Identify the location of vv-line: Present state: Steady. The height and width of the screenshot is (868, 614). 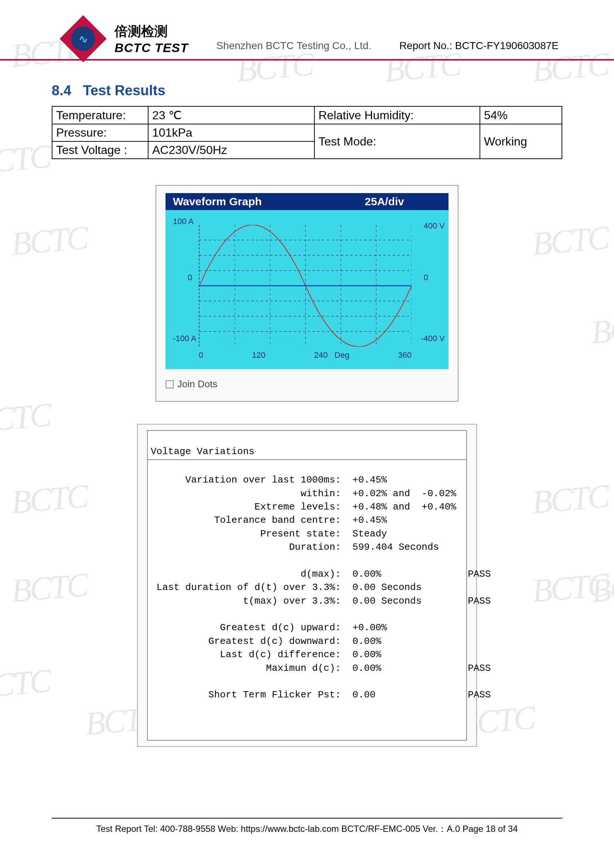
(307, 534).